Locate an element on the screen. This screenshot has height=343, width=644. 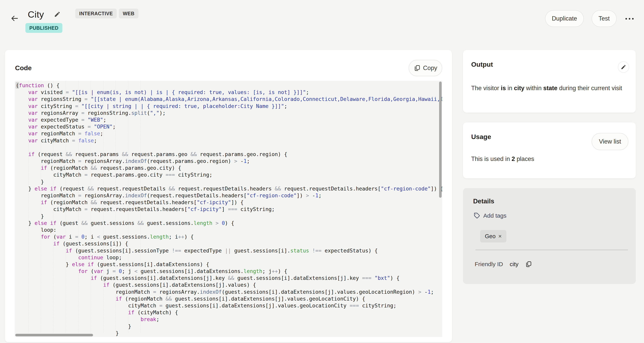
friendly-id-value: city is located at coordinates (514, 264).